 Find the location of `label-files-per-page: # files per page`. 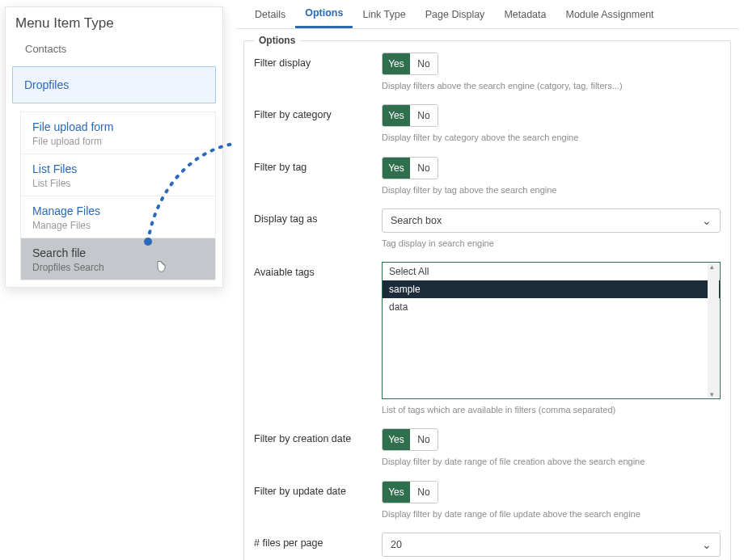

label-files-per-page: # files per page is located at coordinates (318, 541).